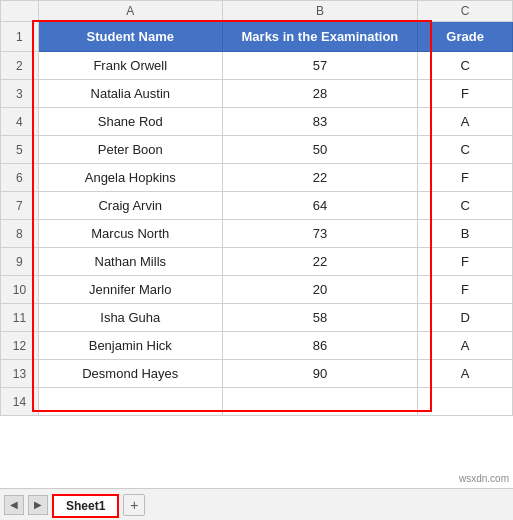  Describe the element at coordinates (257, 37) in the screenshot. I see `header-row: 1 Student Name Marks in the Examination …` at that location.